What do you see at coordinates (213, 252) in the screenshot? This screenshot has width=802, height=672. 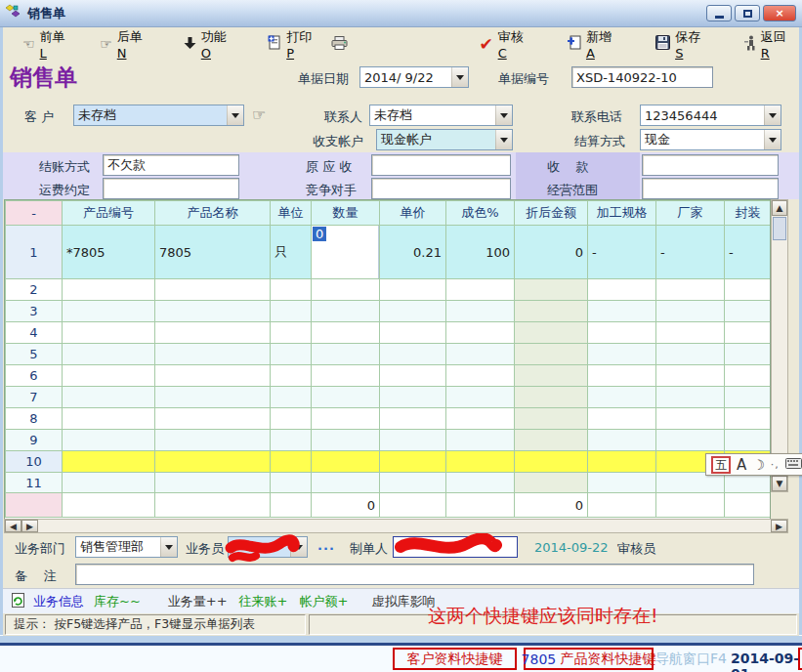 I see `grid-cell: 7805` at bounding box center [213, 252].